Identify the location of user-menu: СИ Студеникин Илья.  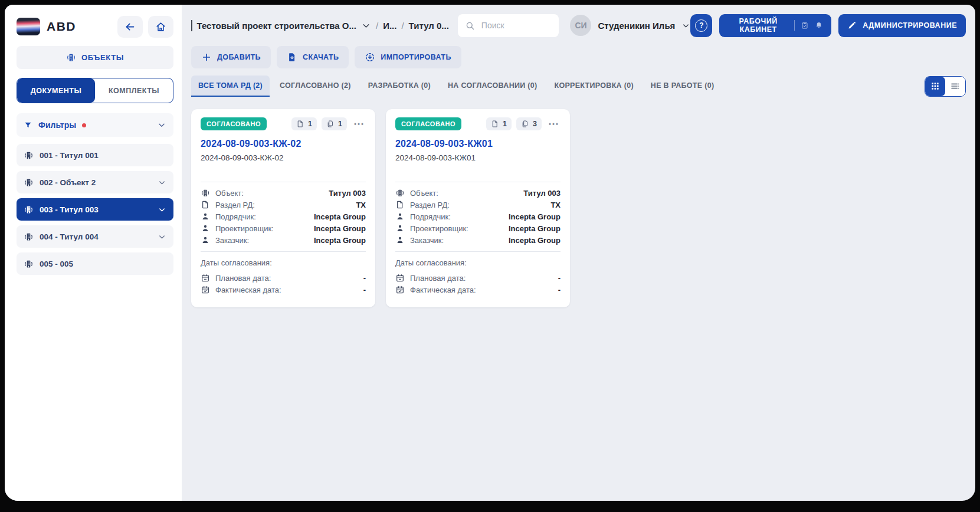
(630, 25).